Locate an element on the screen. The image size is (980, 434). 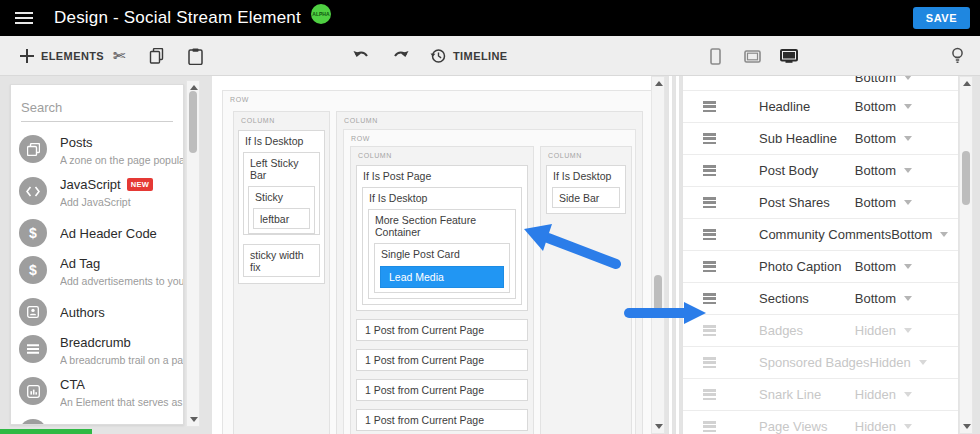
inspector-row-photo-caption: Photo Caption Bottom is located at coordinates (820, 267).